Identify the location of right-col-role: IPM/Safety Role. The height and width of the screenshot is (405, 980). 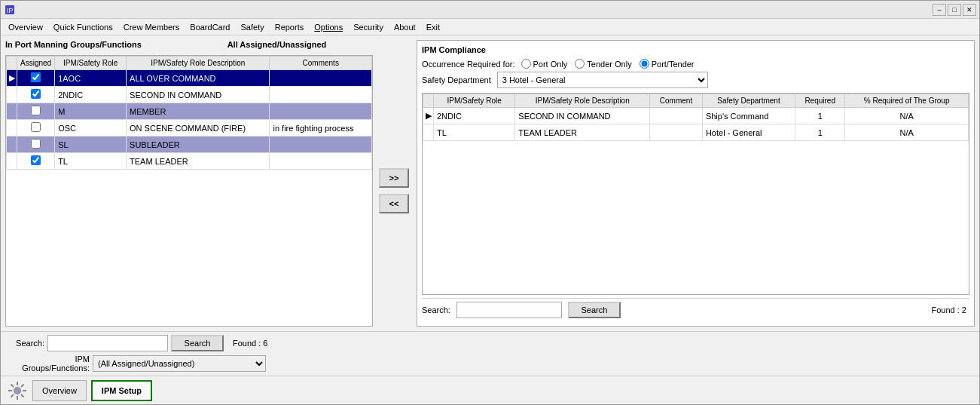
(475, 101).